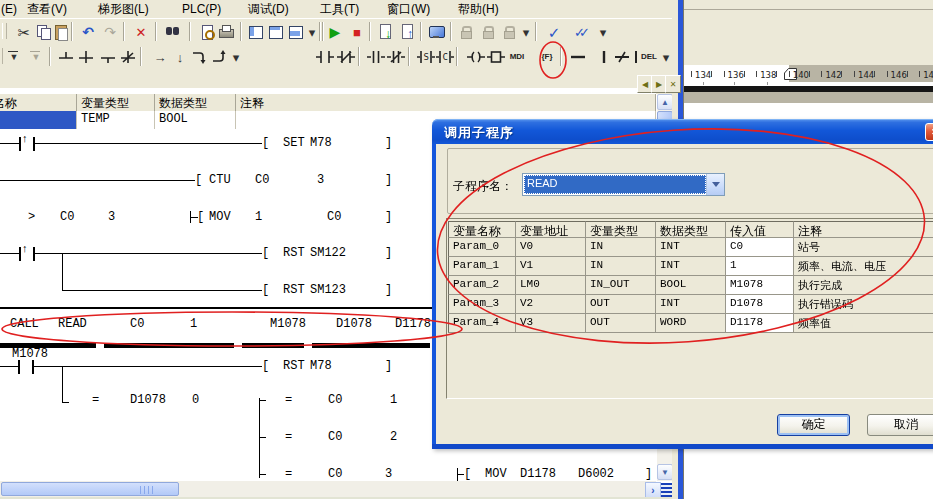 This screenshot has width=933, height=499. Describe the element at coordinates (36, 57) in the screenshot. I see `insert-row-alt-icon` at that location.